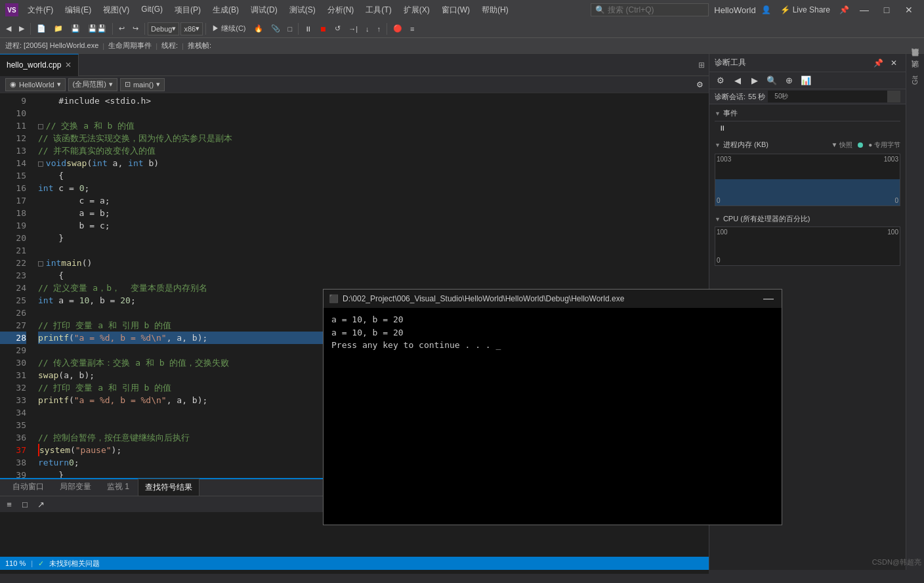 Image resolution: width=924 pixels, height=583 pixels. I want to click on bottom-btn-3: ↗, so click(41, 504).